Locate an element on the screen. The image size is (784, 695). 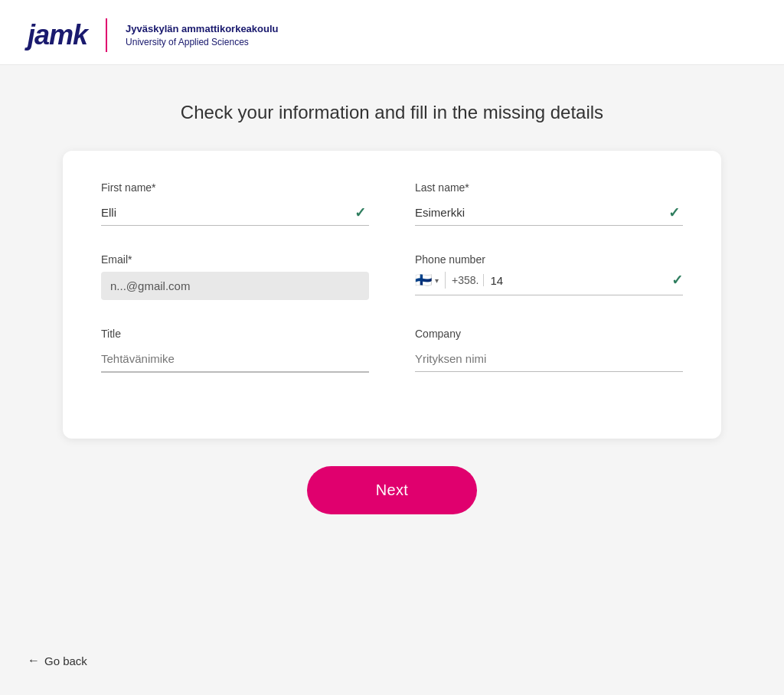
first-name-checkmark: ✓ is located at coordinates (360, 213).